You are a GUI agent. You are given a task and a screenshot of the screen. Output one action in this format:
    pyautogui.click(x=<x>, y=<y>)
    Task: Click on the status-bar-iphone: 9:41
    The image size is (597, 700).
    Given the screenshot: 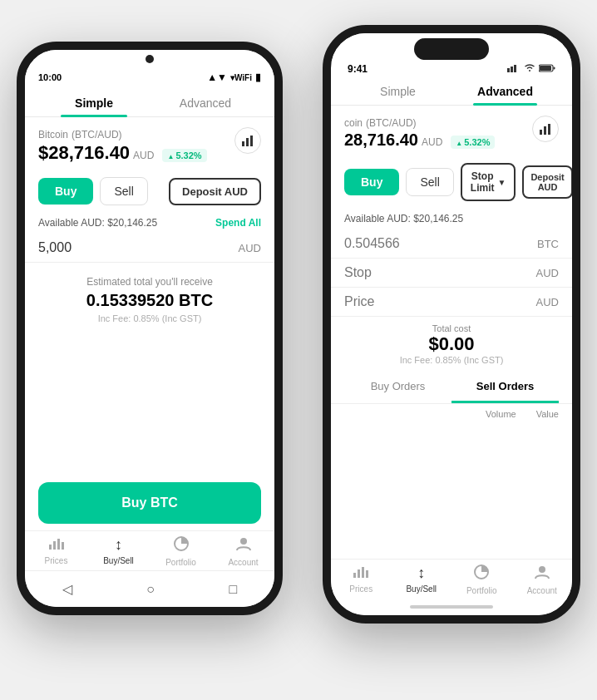 What is the action you would take?
    pyautogui.click(x=451, y=67)
    